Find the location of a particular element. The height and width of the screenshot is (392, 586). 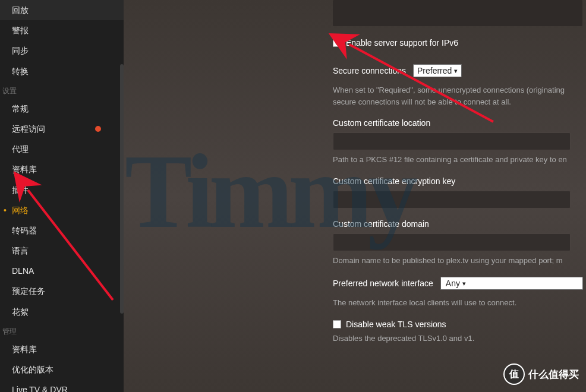

alert-icon is located at coordinates (98, 129).